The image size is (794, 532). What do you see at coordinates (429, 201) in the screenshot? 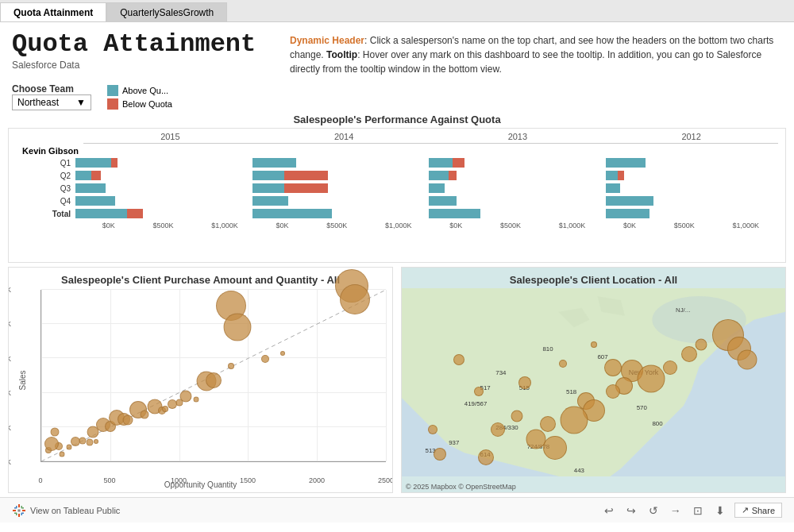
I see `q4-bars` at bounding box center [429, 201].